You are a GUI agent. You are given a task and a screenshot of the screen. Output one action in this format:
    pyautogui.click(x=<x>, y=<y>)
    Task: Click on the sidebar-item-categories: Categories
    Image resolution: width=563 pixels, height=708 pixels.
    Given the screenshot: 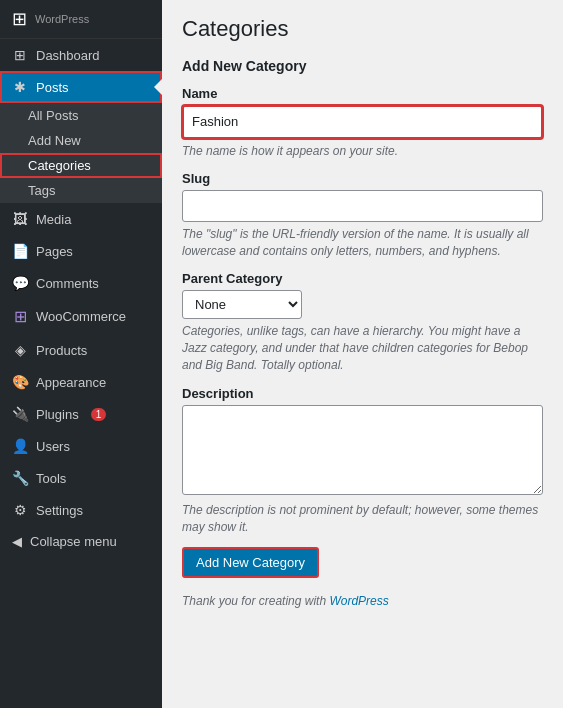 What is the action you would take?
    pyautogui.click(x=81, y=166)
    